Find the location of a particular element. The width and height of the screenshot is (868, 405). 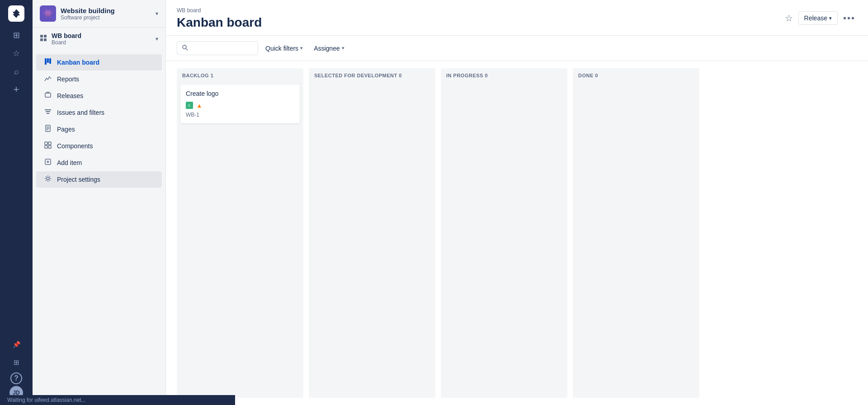

sidebar-item-issues-filters: Issues and filters is located at coordinates (99, 113).